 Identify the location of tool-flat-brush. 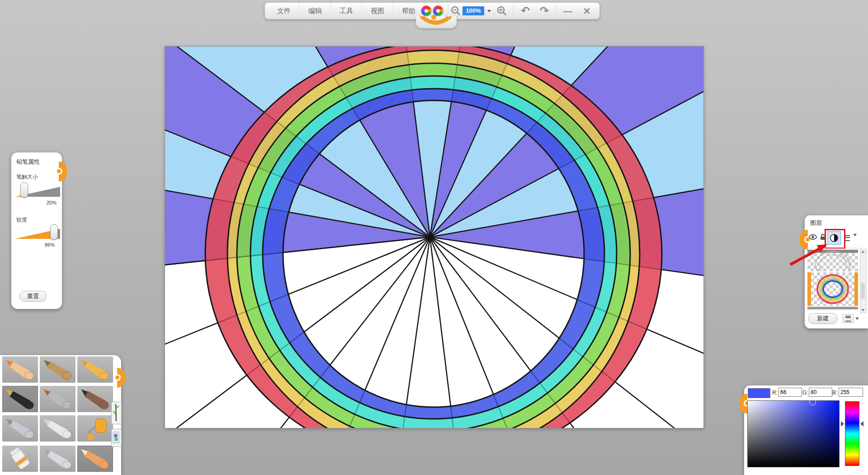
(58, 399).